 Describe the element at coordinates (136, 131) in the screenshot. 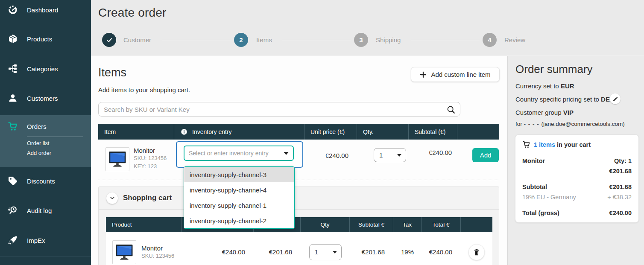

I see `col-header-item: Item` at that location.